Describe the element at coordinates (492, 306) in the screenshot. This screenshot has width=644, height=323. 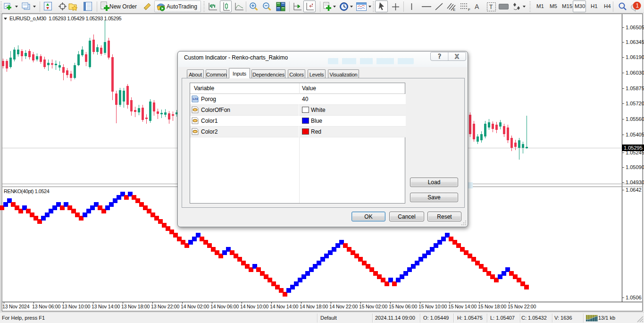
I see `svg-text: 15 Nov 18:00` at that location.